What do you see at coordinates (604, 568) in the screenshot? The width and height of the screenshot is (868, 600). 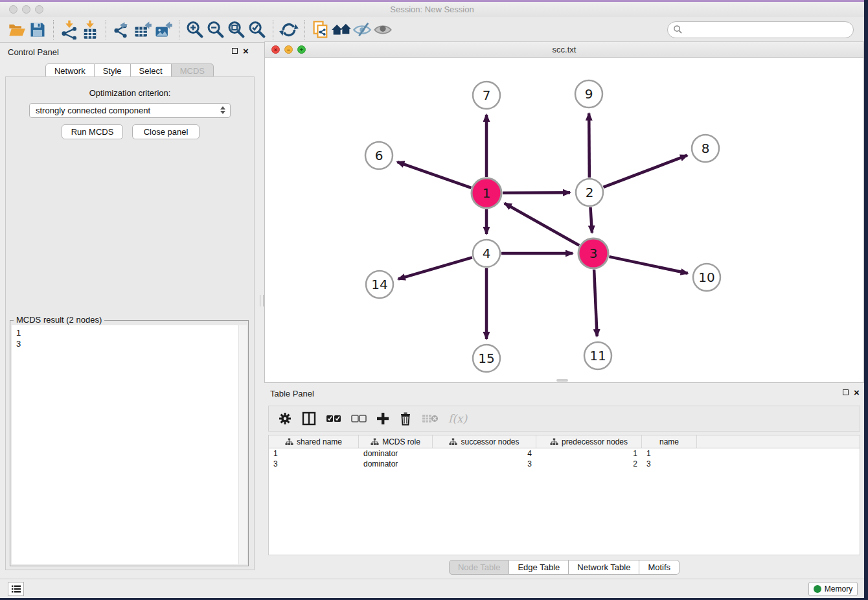 I see `tab-network-table: Network Table` at bounding box center [604, 568].